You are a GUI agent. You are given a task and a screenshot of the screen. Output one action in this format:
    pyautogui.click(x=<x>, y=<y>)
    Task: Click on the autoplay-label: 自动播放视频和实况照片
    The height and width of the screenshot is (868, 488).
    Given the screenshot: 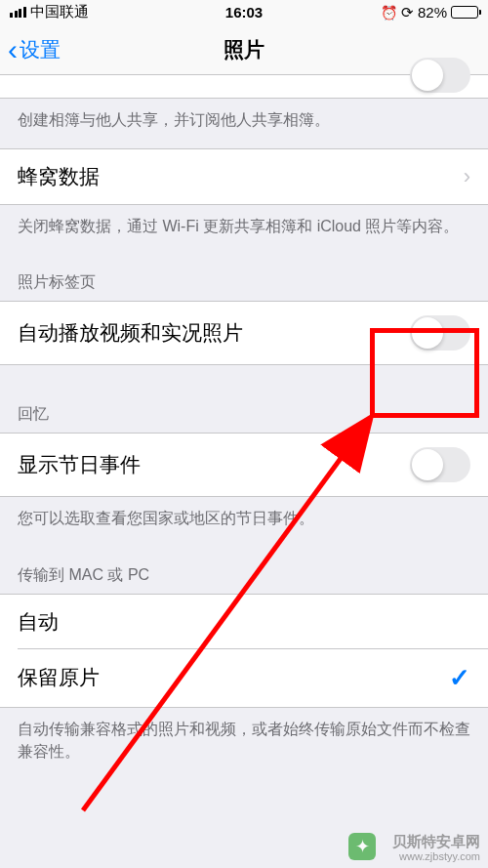 What is the action you would take?
    pyautogui.click(x=131, y=333)
    